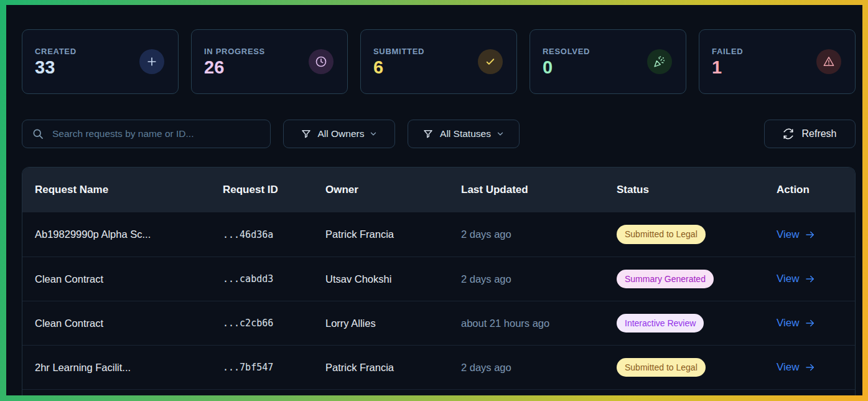 This screenshot has width=868, height=401. Describe the element at coordinates (399, 67) in the screenshot. I see `stat-value: 6` at that location.